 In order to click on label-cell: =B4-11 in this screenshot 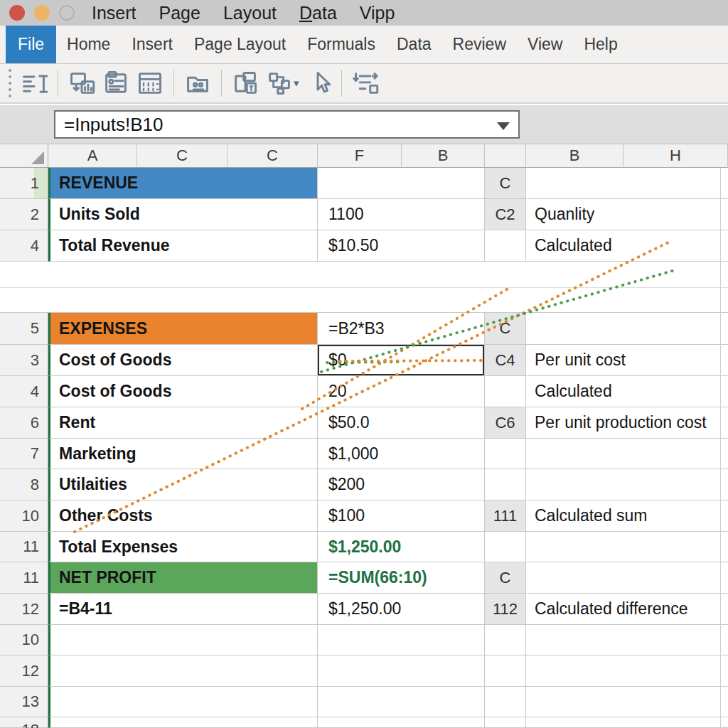, I will do `click(183, 609)`.